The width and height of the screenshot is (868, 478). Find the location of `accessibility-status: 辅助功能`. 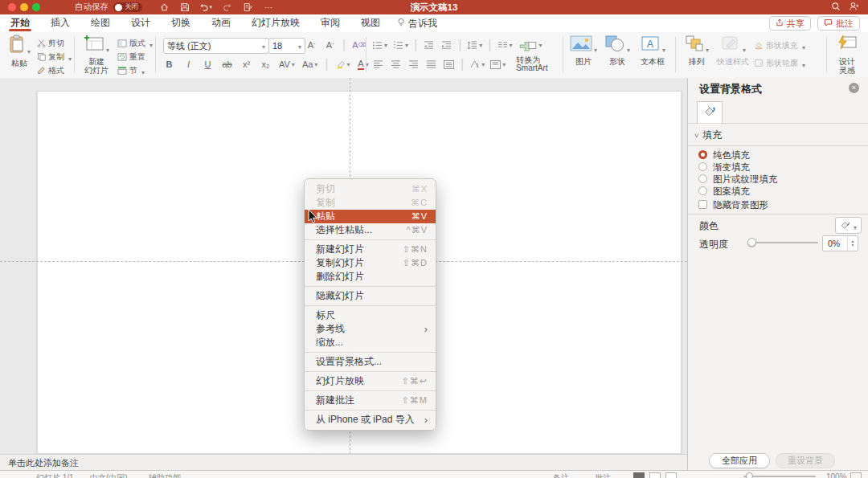

accessibility-status: 辅助功能 is located at coordinates (165, 476).